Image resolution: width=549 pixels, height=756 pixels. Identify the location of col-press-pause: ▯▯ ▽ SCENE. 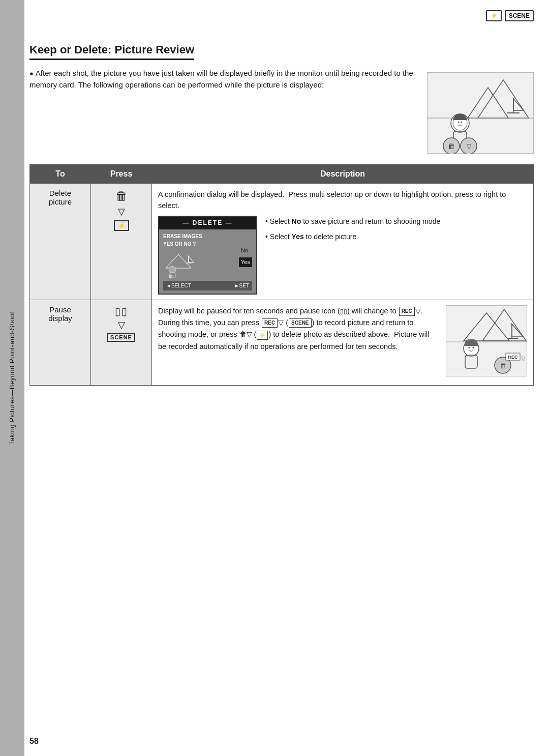
(121, 343).